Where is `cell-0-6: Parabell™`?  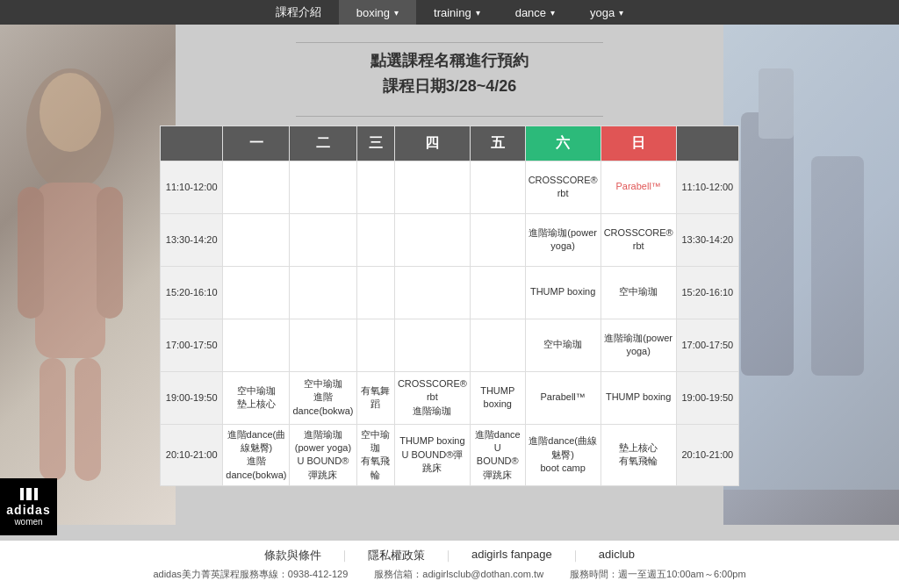
cell-0-6: Parabell™ is located at coordinates (638, 187).